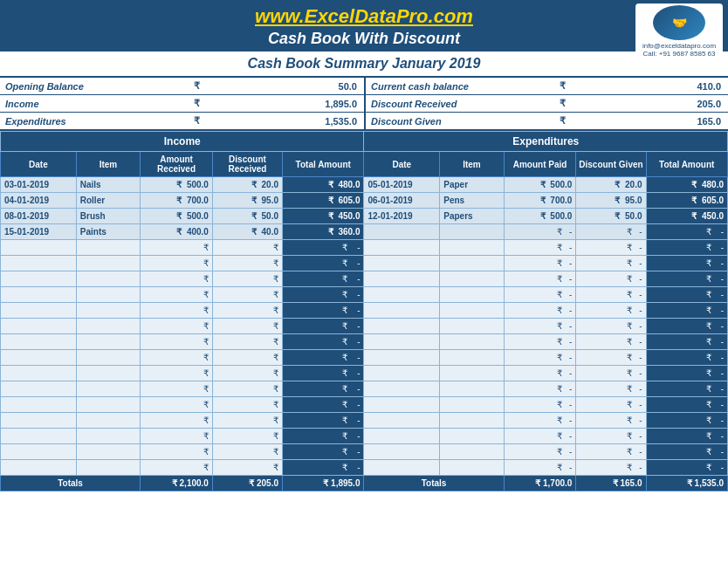 The image size is (728, 570). I want to click on expenditures-value: 1,535.0, so click(286, 121).